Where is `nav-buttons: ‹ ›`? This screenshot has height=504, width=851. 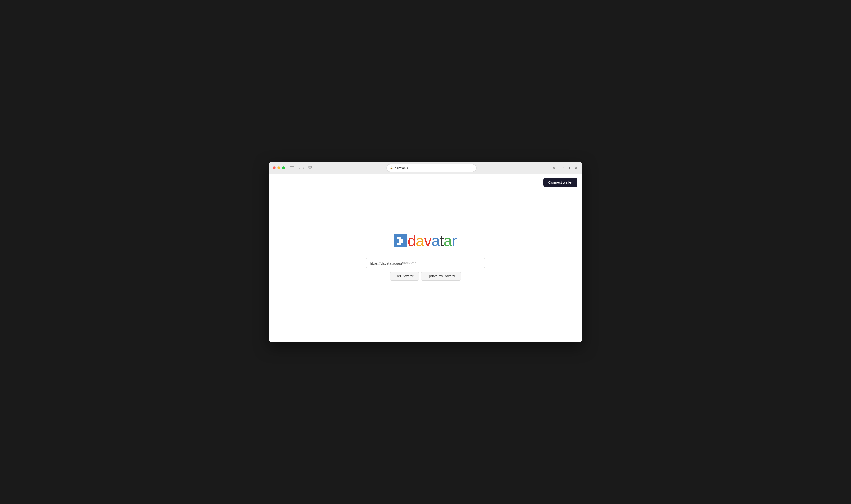
nav-buttons: ‹ › is located at coordinates (302, 168).